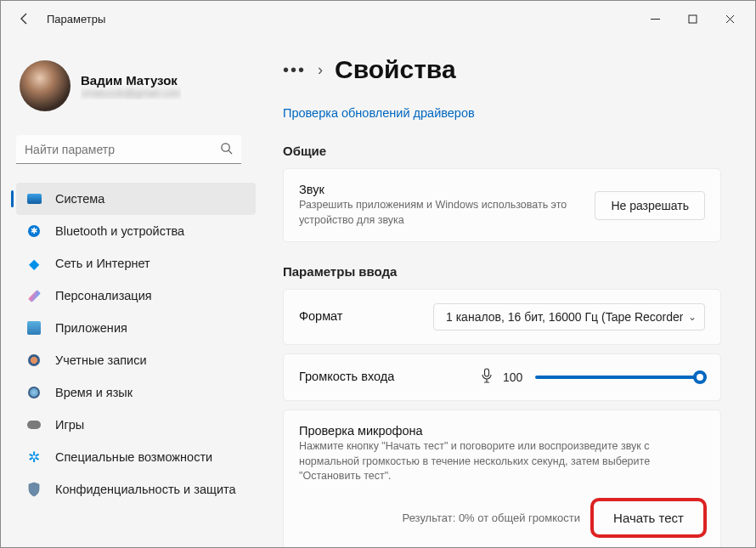 Image resolution: width=756 pixels, height=548 pixels. Describe the element at coordinates (34, 425) in the screenshot. I see `gamepad-icon` at that location.